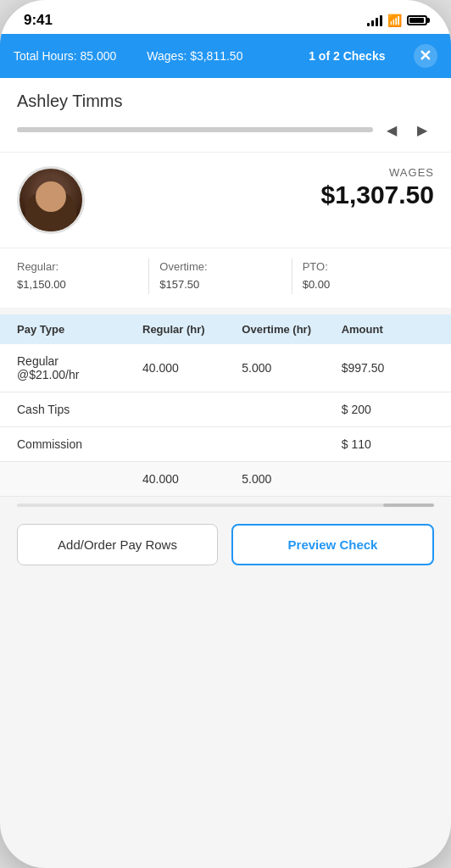 The width and height of the screenshot is (451, 868). What do you see at coordinates (83, 276) in the screenshot?
I see `regular-pay-summary: Regular: $1,150.00` at bounding box center [83, 276].